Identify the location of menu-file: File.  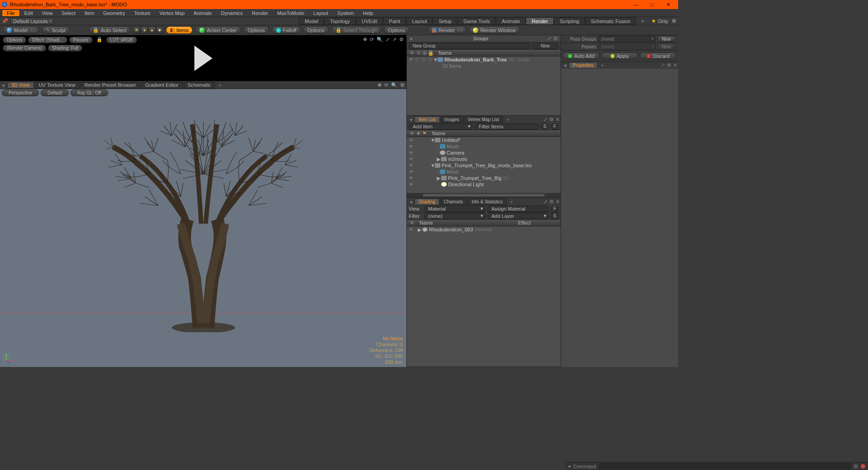
(11, 13).